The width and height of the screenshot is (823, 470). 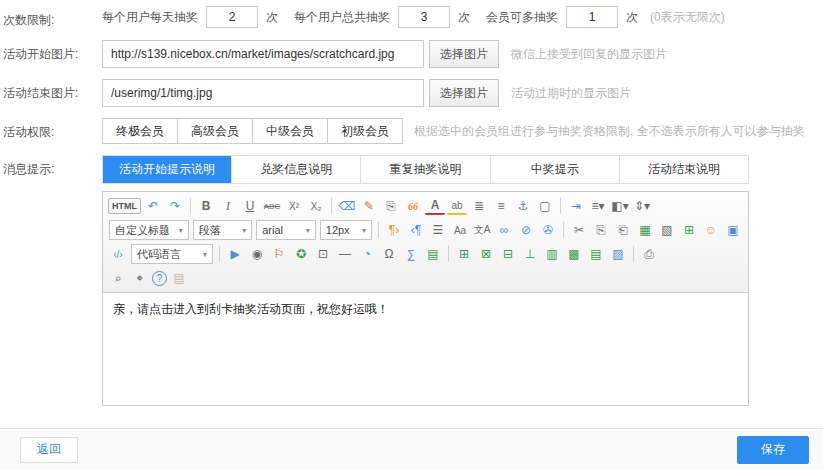 What do you see at coordinates (290, 131) in the screenshot?
I see `member-option-middle: 中级会员` at bounding box center [290, 131].